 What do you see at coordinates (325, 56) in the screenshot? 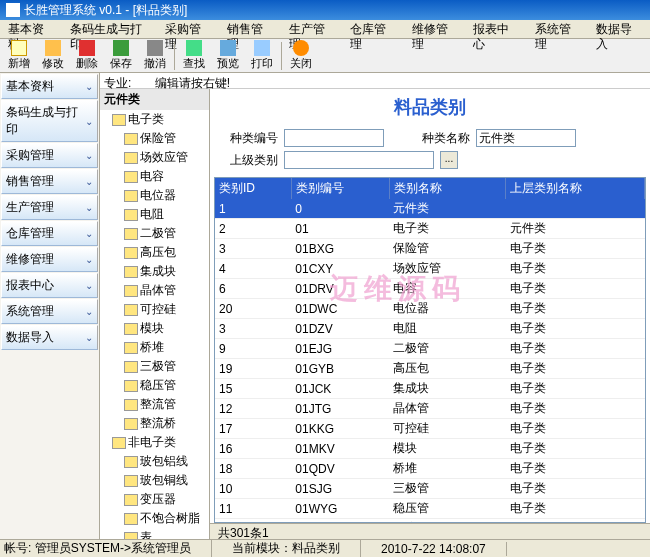
I see `toolbar: 新增修改删除保存撤消查找预览打印关闭` at bounding box center [325, 56].